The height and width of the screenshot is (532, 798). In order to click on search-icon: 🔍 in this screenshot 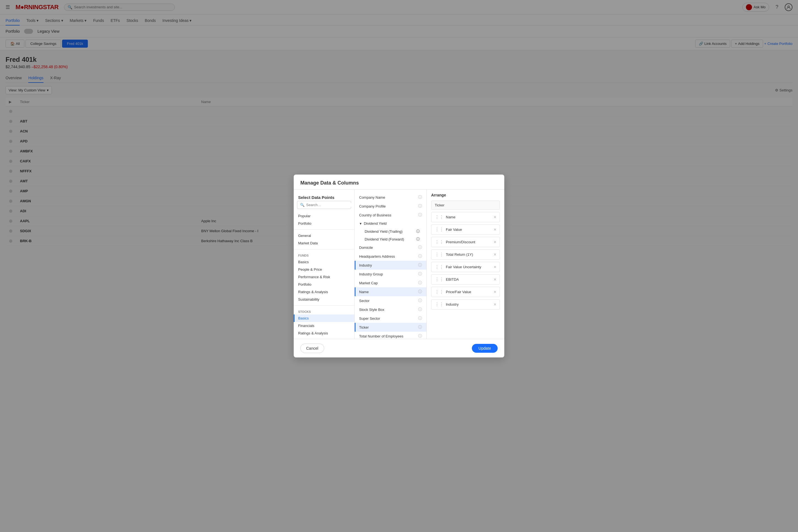, I will do `click(302, 205)`.